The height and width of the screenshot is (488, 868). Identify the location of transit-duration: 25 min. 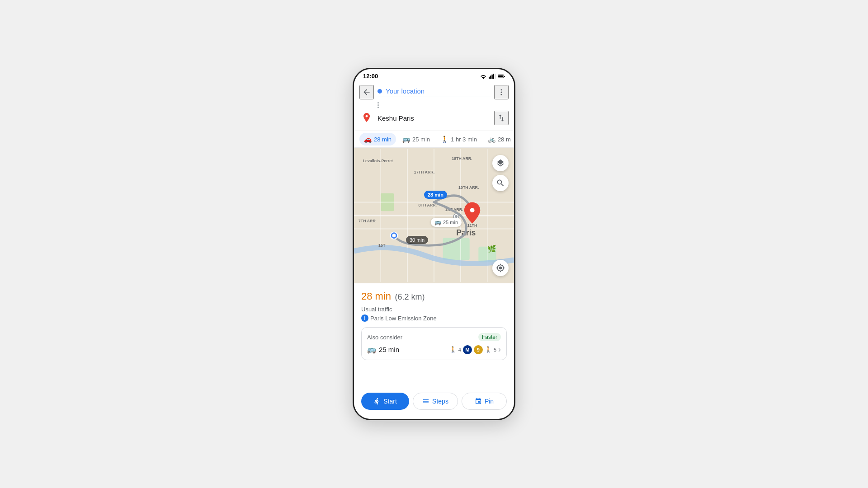
(389, 350).